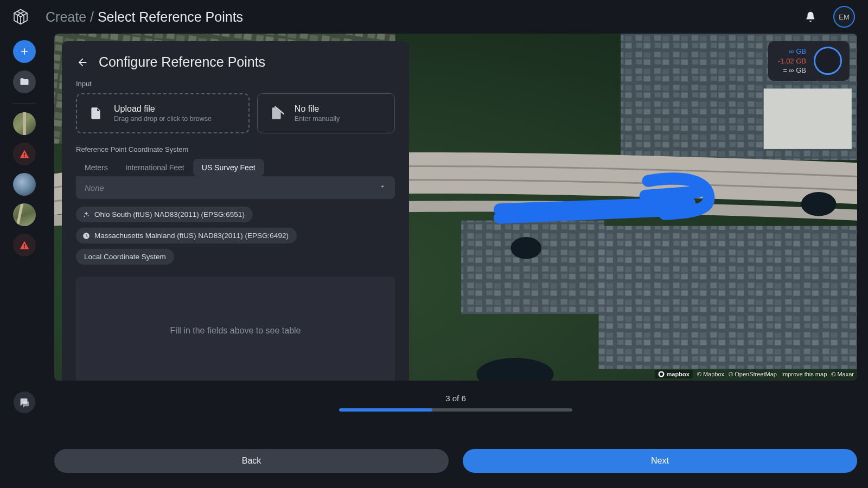 The width and height of the screenshot is (868, 488). Describe the element at coordinates (187, 235) in the screenshot. I see `chip-massachusetts: Massachusetts Mainland (ftUS) NAD83(2011…` at that location.